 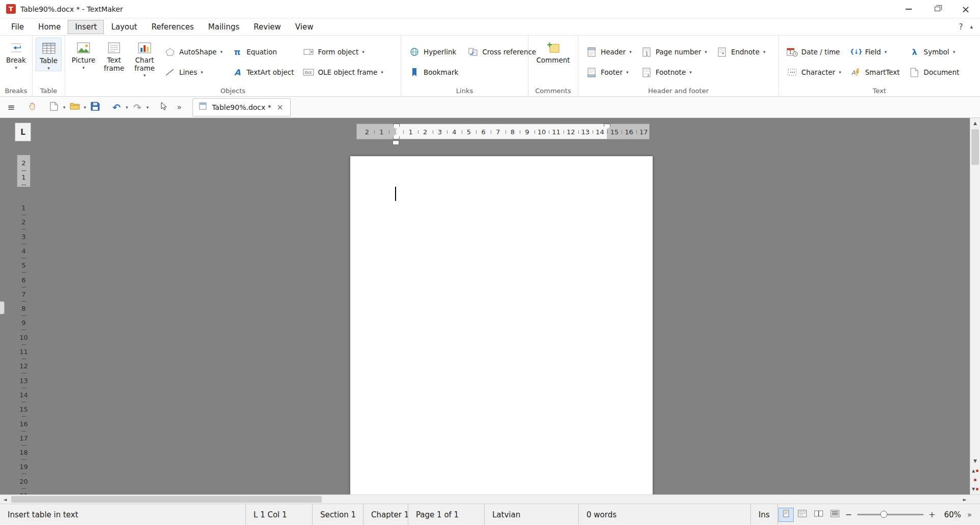 I want to click on break-button: Break ▾, so click(x=16, y=54).